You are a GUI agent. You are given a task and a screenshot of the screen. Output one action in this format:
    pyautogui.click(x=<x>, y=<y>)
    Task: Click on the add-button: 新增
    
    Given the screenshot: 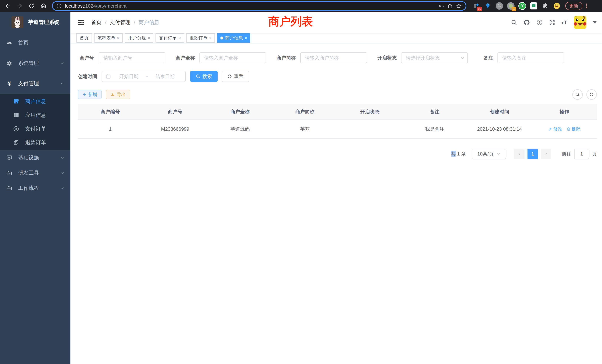 What is the action you would take?
    pyautogui.click(x=90, y=95)
    